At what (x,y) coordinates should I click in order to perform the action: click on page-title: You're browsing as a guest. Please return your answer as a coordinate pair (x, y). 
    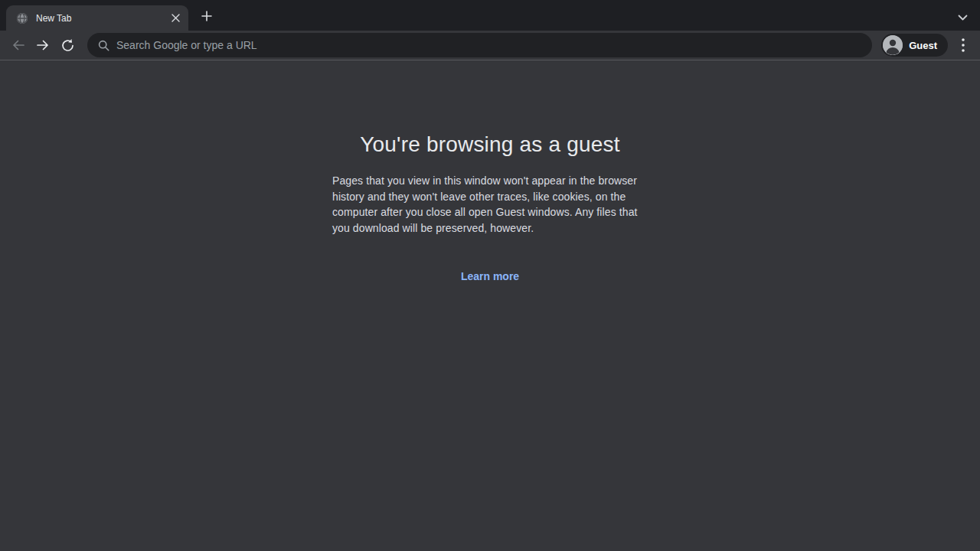
    Looking at the image, I should click on (490, 145).